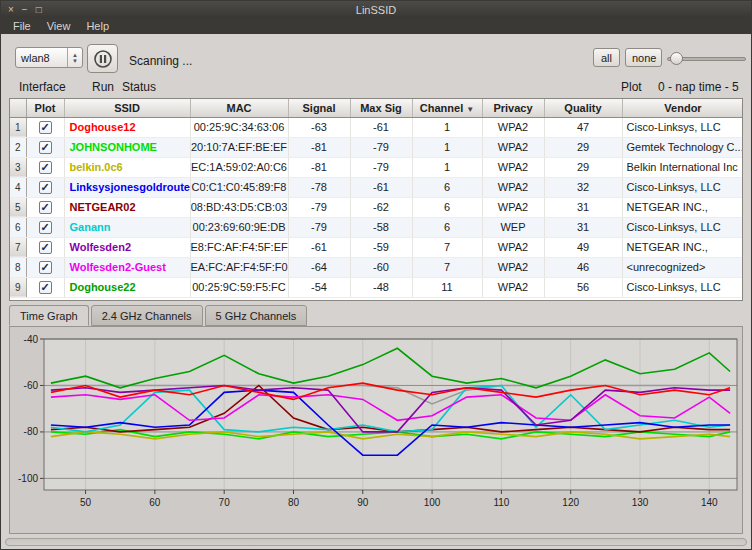 Image resolution: width=752 pixels, height=550 pixels. Describe the element at coordinates (86, 502) in the screenshot. I see `svg-text: 50` at that location.